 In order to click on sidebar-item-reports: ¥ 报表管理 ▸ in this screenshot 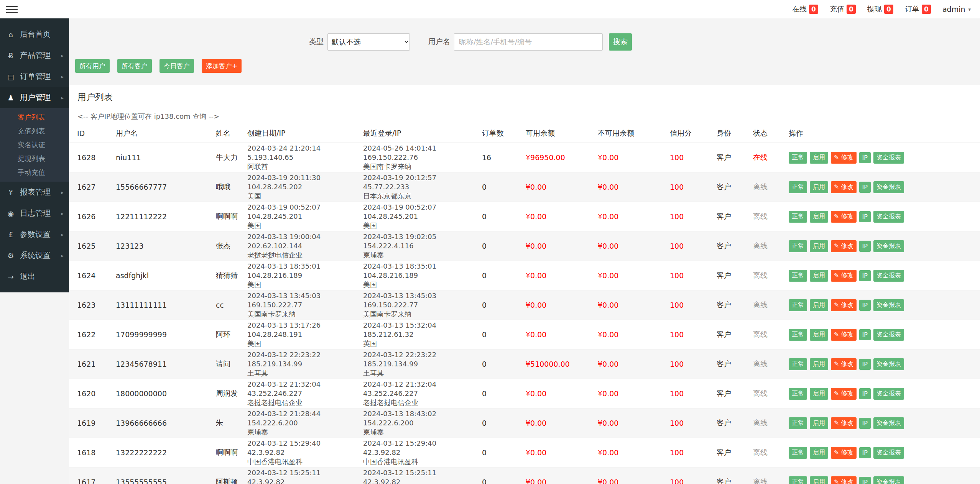, I will do `click(35, 192)`.